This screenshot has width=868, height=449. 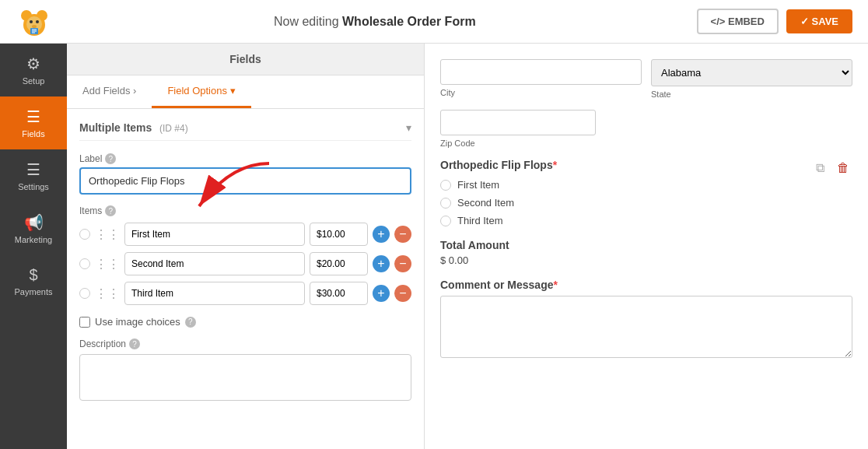 What do you see at coordinates (737, 22) in the screenshot?
I see `embed-button: </> EMBED` at bounding box center [737, 22].